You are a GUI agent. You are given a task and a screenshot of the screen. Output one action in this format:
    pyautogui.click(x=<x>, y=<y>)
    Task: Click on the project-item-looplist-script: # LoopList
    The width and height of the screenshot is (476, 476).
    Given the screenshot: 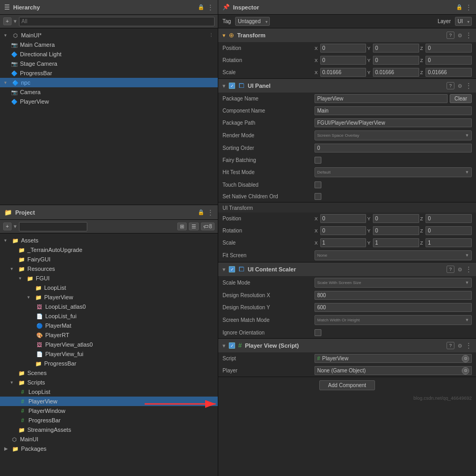 What is the action you would take?
    pyautogui.click(x=109, y=392)
    